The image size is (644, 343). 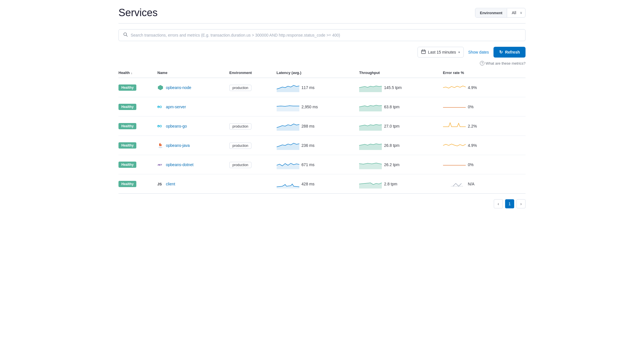 What do you see at coordinates (393, 107) in the screenshot?
I see `throughput-value: 63.8 tpm` at bounding box center [393, 107].